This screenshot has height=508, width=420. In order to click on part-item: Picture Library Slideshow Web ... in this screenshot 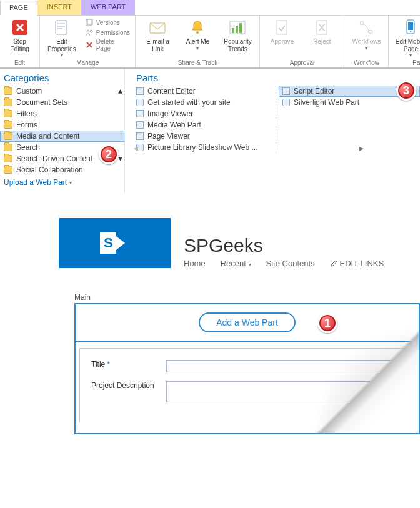, I will do `click(202, 147)`.